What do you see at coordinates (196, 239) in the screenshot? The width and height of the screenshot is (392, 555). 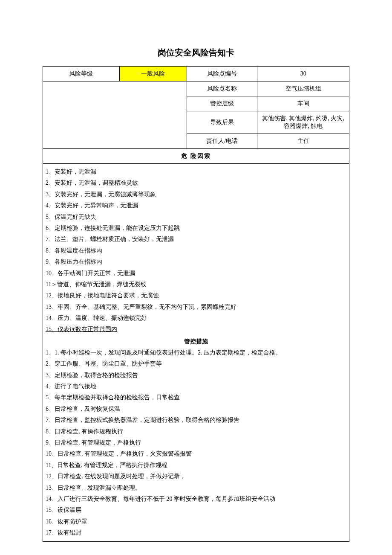 I see `risk-factor-item: 7、法兰、垫片、螺栓材质正确，安装好，无泄漏` at bounding box center [196, 239].